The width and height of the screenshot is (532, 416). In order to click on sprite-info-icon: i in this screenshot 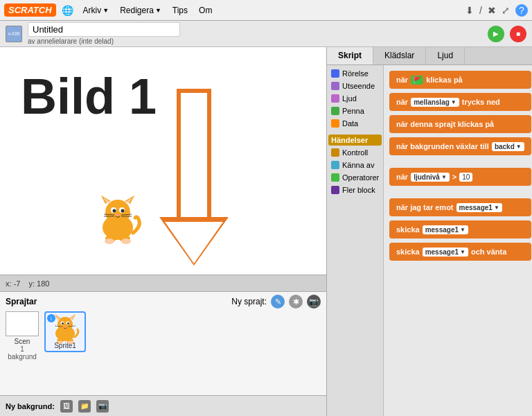, I will do `click(51, 318)`.